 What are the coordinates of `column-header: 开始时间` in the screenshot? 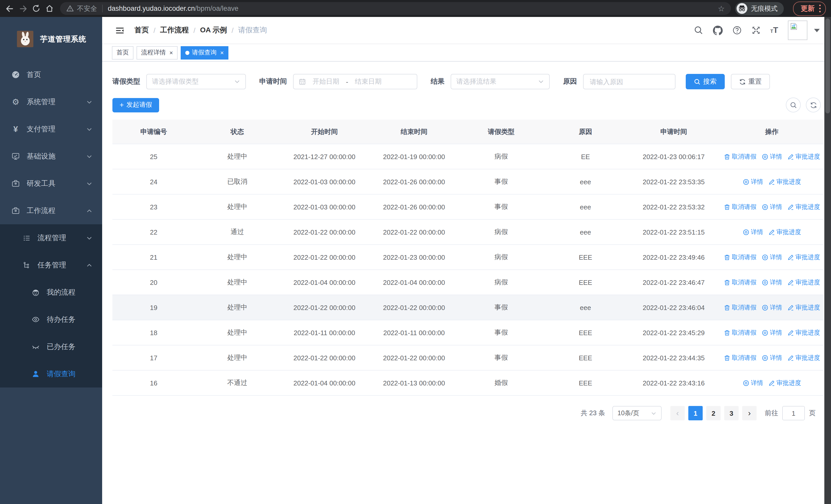 It's located at (324, 132).